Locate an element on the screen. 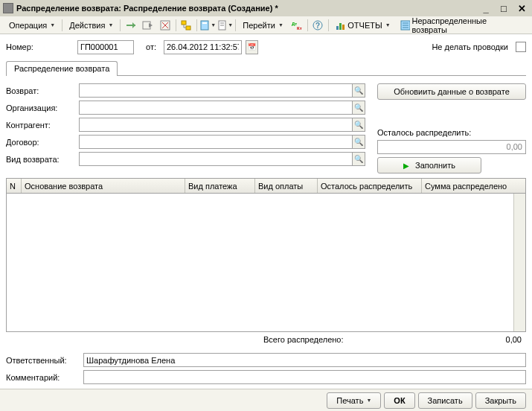  footer-bar: Печать ▼ ОК Записать Закрыть is located at coordinates (266, 400).